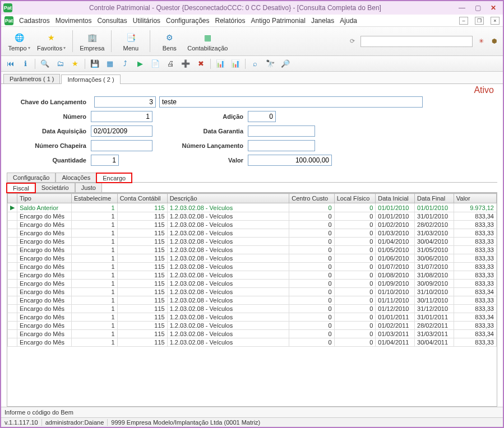 Image resolution: width=504 pixels, height=428 pixels. What do you see at coordinates (290, 160) in the screenshot?
I see `valor-input` at bounding box center [290, 160].